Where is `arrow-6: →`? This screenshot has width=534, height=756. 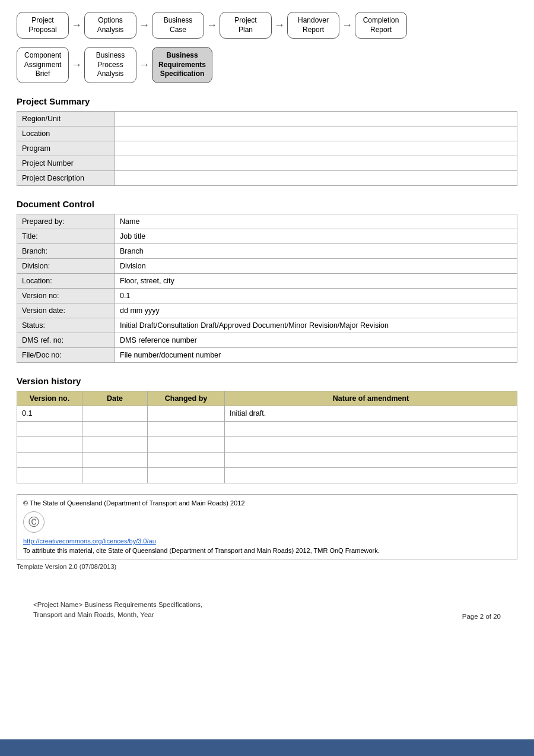 arrow-6: → is located at coordinates (77, 65).